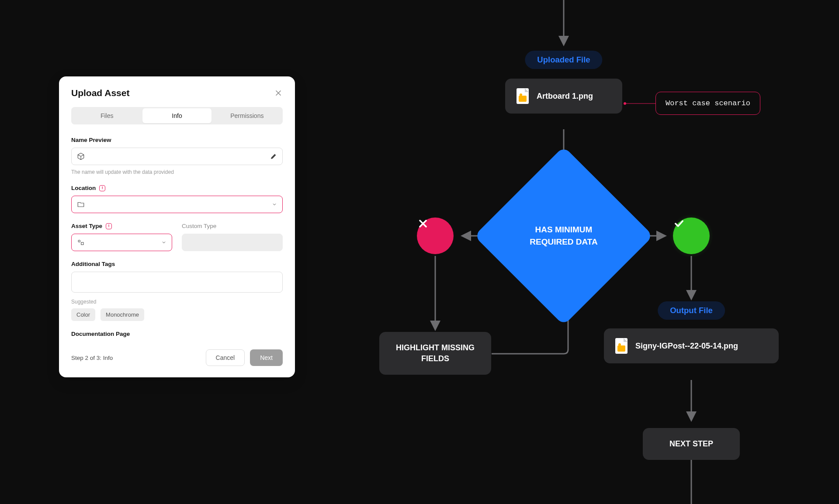 The image size is (839, 504). What do you see at coordinates (121, 242) in the screenshot?
I see `asset-type-select` at bounding box center [121, 242].